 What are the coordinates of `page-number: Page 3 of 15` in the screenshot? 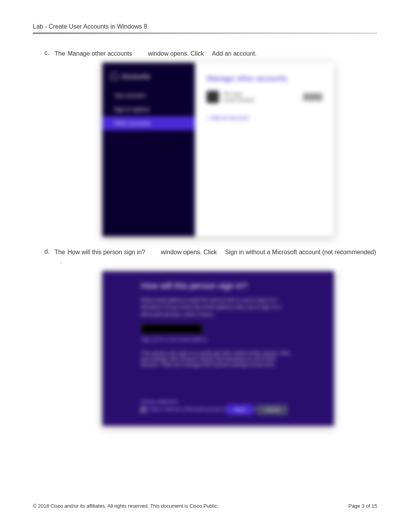 It's located at (363, 506).